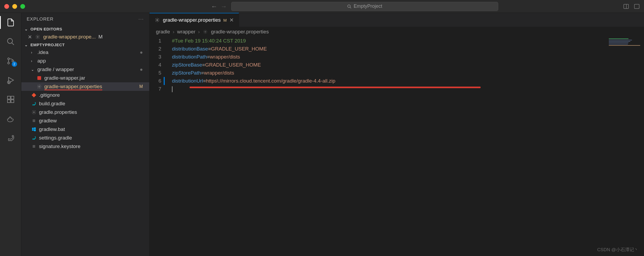 This screenshot has height=256, width=644. I want to click on folder-label: .idea, so click(43, 52).